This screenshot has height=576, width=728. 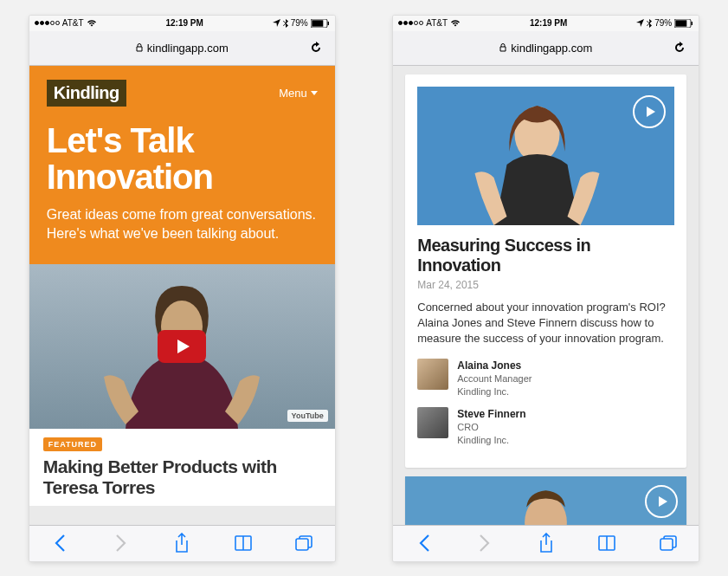 I want to click on featured-badge: FEATURED, so click(x=73, y=444).